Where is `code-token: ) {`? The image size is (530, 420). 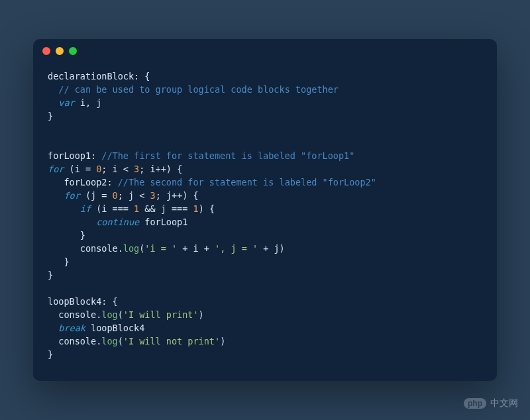
code-token: ) { is located at coordinates (207, 209).